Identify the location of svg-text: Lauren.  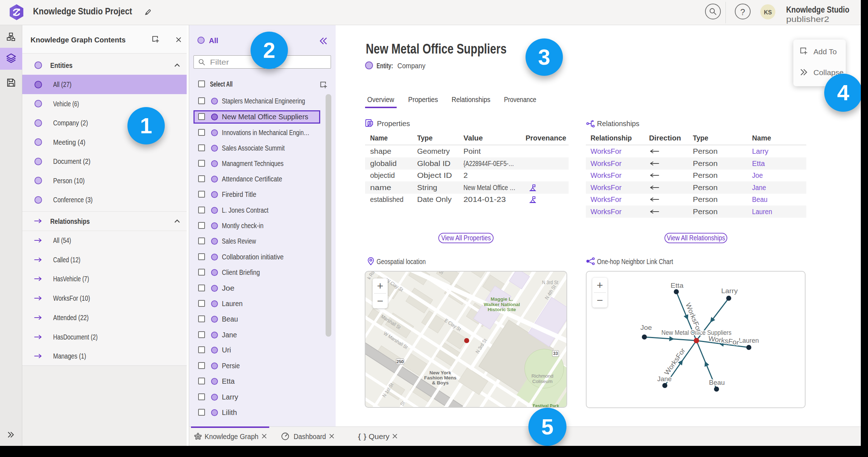
(749, 341).